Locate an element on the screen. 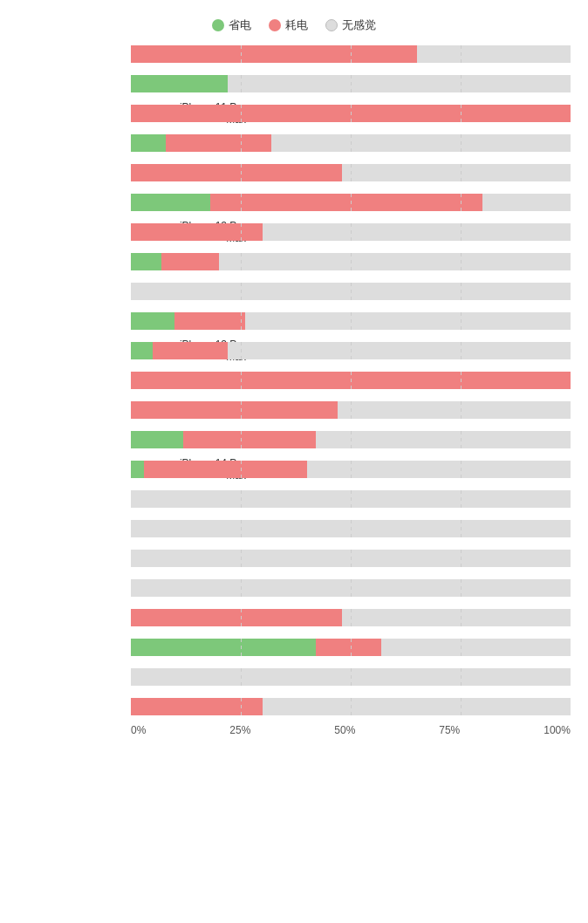  bar-row: iPhone XR is located at coordinates (351, 647).